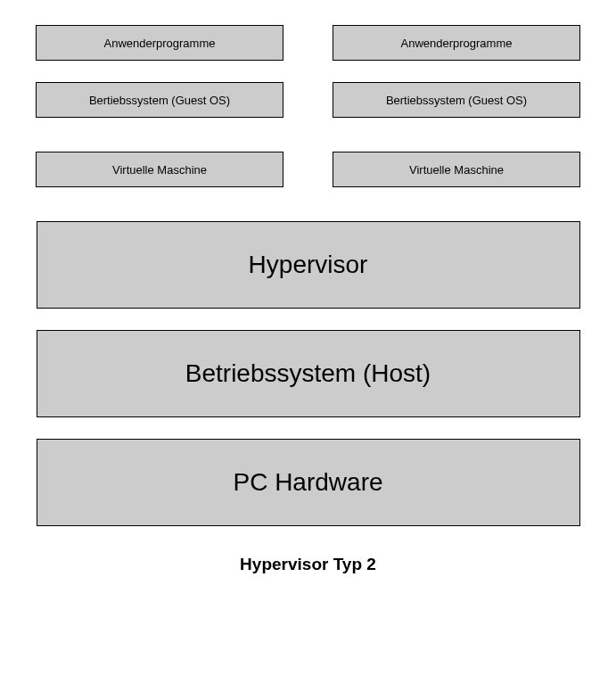 The width and height of the screenshot is (616, 684). I want to click on vm-right-apps-label: Anwenderprogramme, so click(456, 43).